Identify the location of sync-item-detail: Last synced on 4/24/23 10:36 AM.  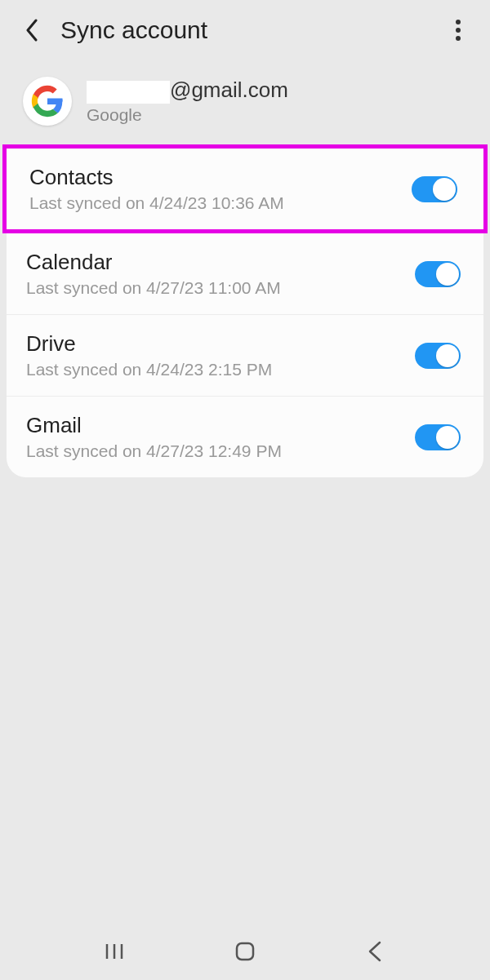
(157, 203).